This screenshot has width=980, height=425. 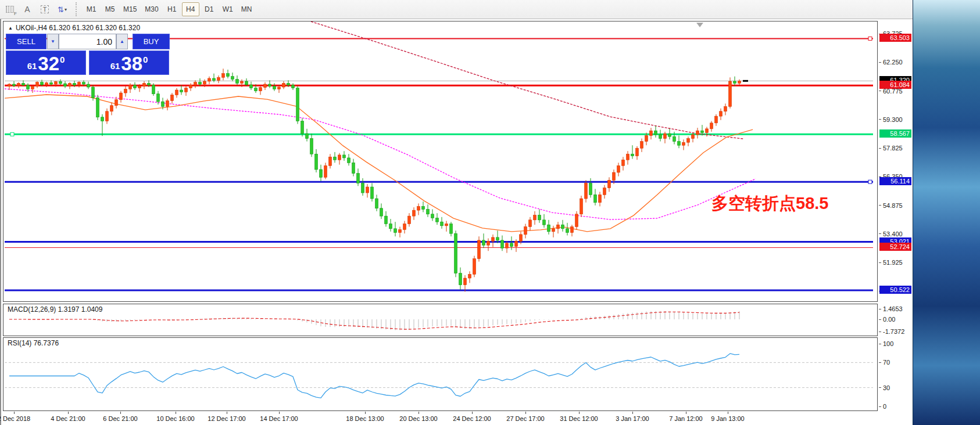 I want to click on price-axis: 63.72562.25060.77559.30057.82556.35054.8…, so click(x=896, y=216).